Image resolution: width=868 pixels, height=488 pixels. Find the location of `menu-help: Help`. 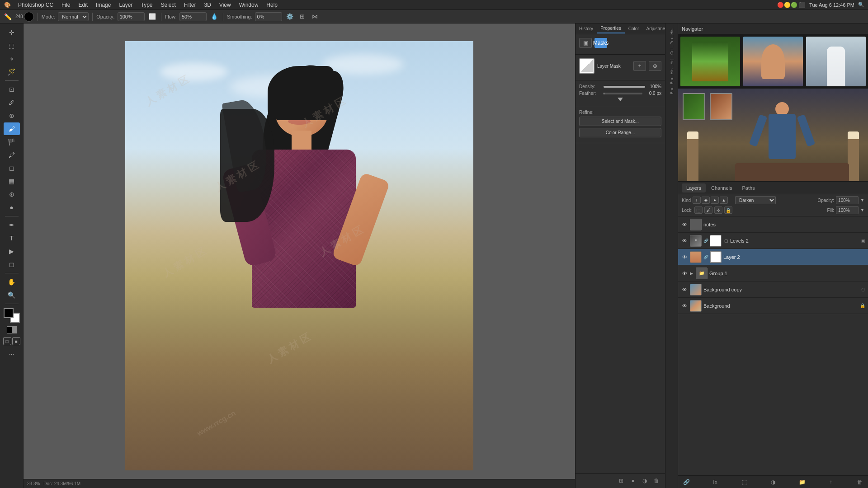

menu-help: Help is located at coordinates (272, 5).